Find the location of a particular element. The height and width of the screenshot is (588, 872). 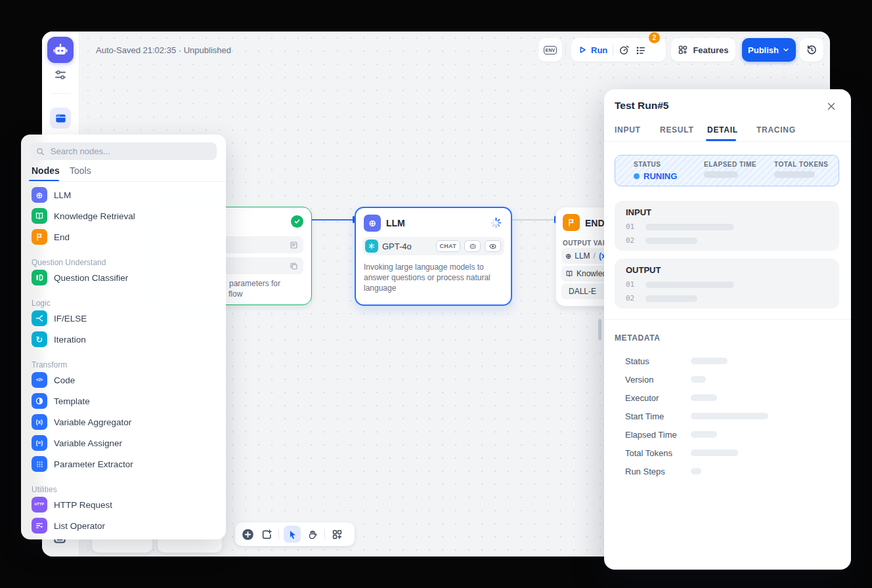

node-item-code: </>Code is located at coordinates (123, 380).